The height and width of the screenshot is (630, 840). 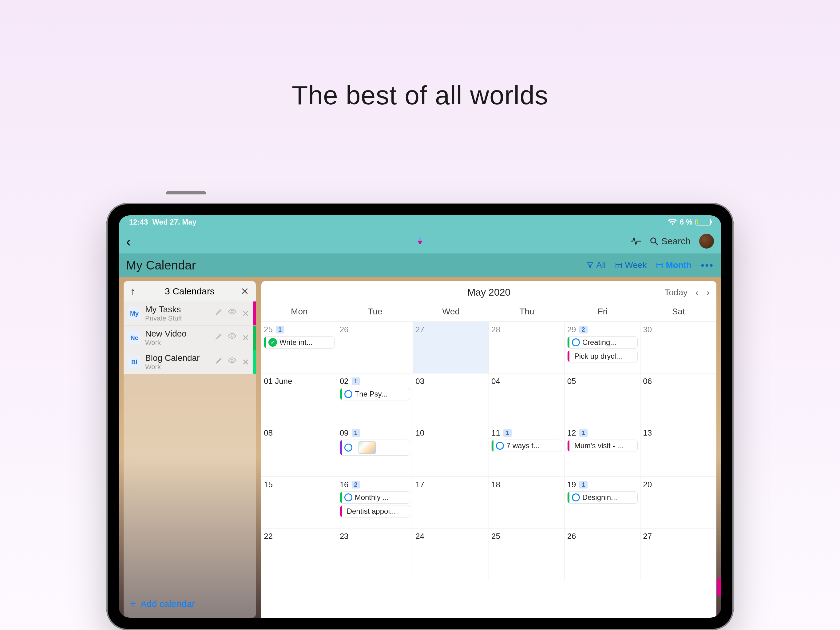 What do you see at coordinates (375, 381) in the screenshot?
I see `day-number: 021` at bounding box center [375, 381].